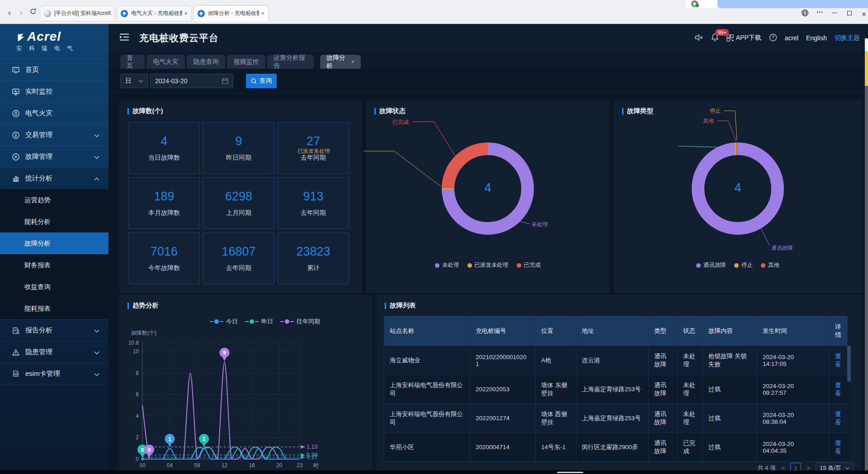  Describe the element at coordinates (290, 62) in the screenshot. I see `tab-operation-report: 运营分析报告` at that location.